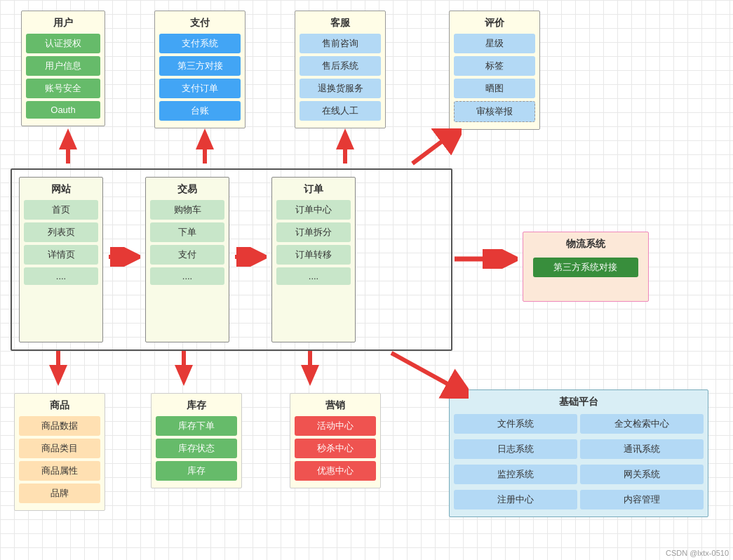 The height and width of the screenshot is (560, 733). I want to click on trade-title: 交易, so click(187, 189).